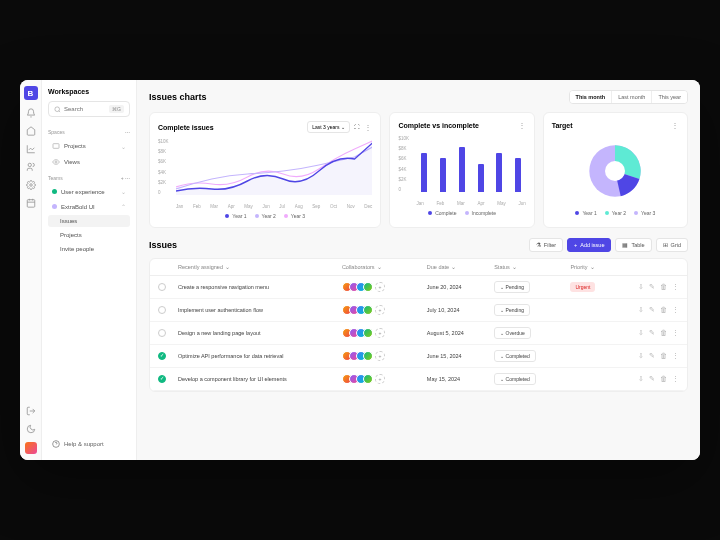 The image size is (720, 540). What do you see at coordinates (89, 249) in the screenshot?
I see `sidebar-item-invite: Invite people` at bounding box center [89, 249].